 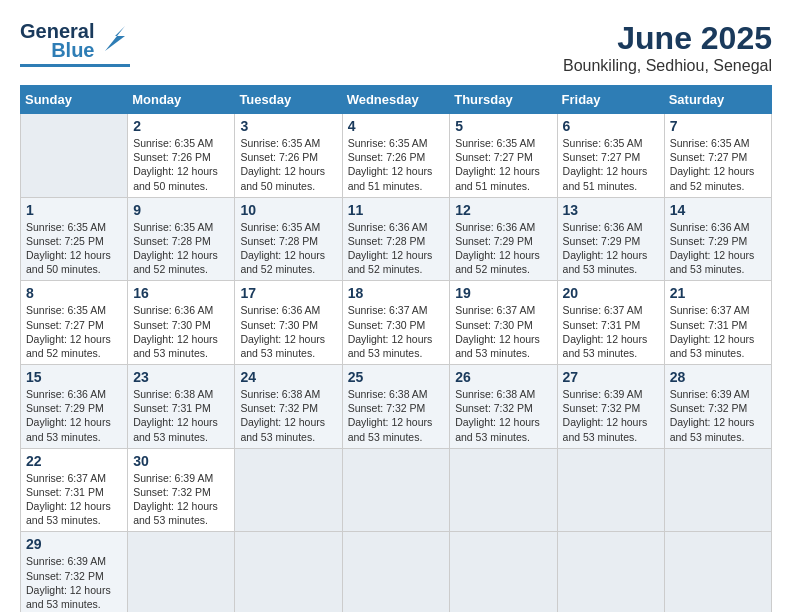 What do you see at coordinates (181, 416) in the screenshot?
I see `day-info: Sunrise: 6:38 AMSunset: 7:31 PMDaylight:…` at bounding box center [181, 416].